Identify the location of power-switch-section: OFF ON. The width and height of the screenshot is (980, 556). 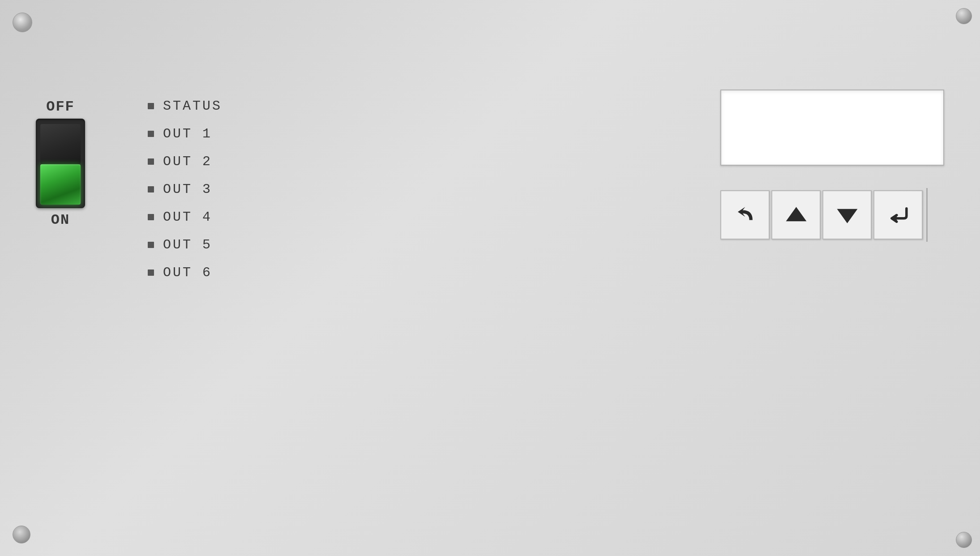
(60, 163).